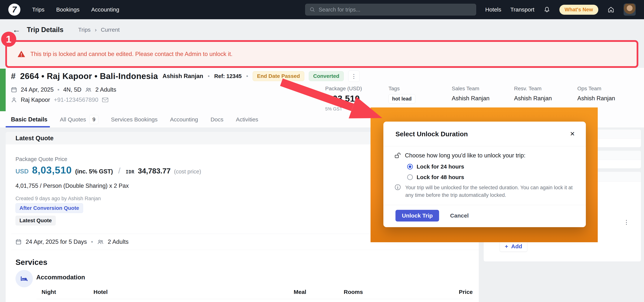  I want to click on user-avatar, so click(630, 9).